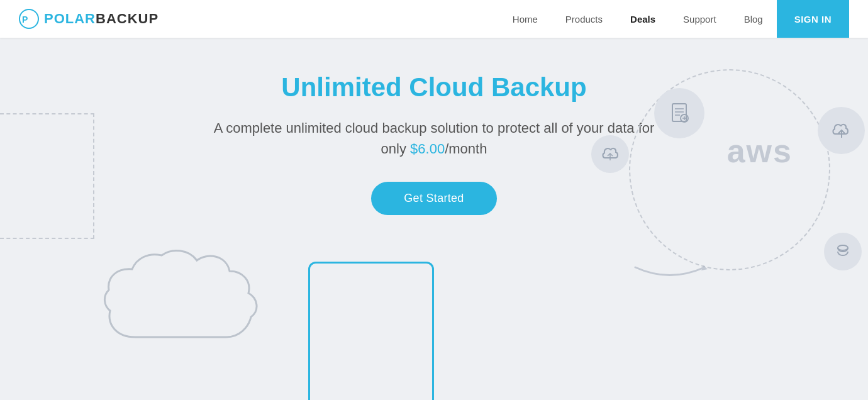  What do you see at coordinates (674, 19) in the screenshot?
I see `nav-links: Home Products Deals Support Blog SIGN IN` at bounding box center [674, 19].